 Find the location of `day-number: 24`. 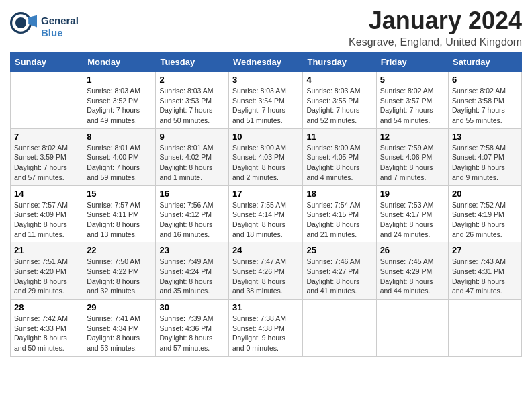

day-number: 24 is located at coordinates (266, 250).